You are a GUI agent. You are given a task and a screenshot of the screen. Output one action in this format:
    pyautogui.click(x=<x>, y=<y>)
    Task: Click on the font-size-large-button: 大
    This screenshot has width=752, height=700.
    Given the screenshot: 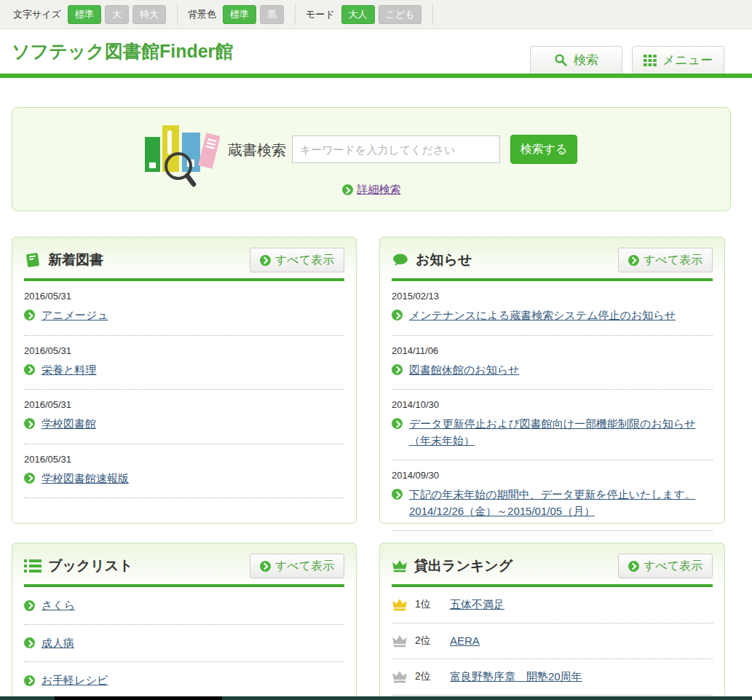 What is the action you would take?
    pyautogui.click(x=116, y=15)
    